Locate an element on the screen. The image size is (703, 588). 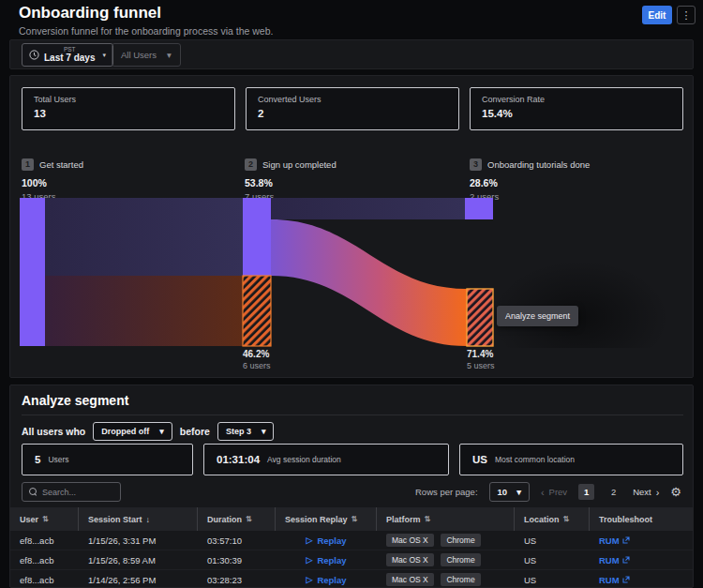
step-name: Get started is located at coordinates (62, 165).